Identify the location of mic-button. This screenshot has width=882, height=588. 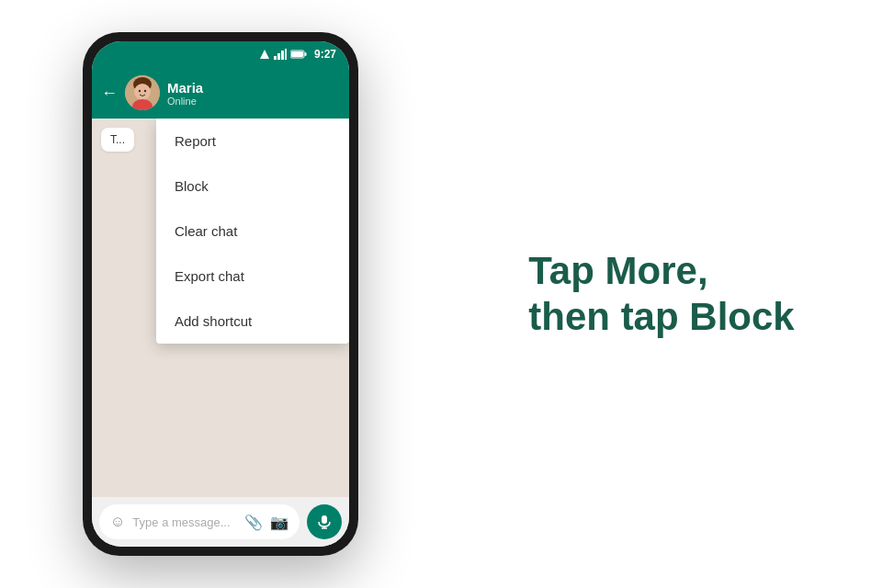
(324, 522).